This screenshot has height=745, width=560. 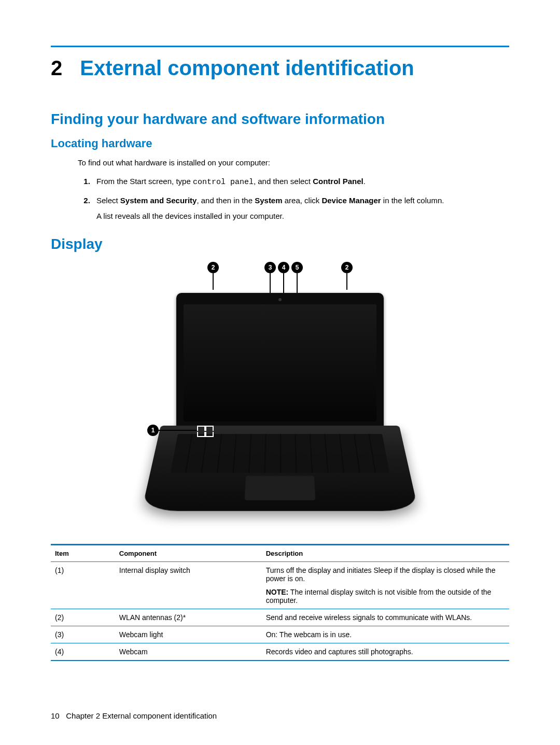 What do you see at coordinates (280, 363) in the screenshot?
I see `laptop-screen` at bounding box center [280, 363].